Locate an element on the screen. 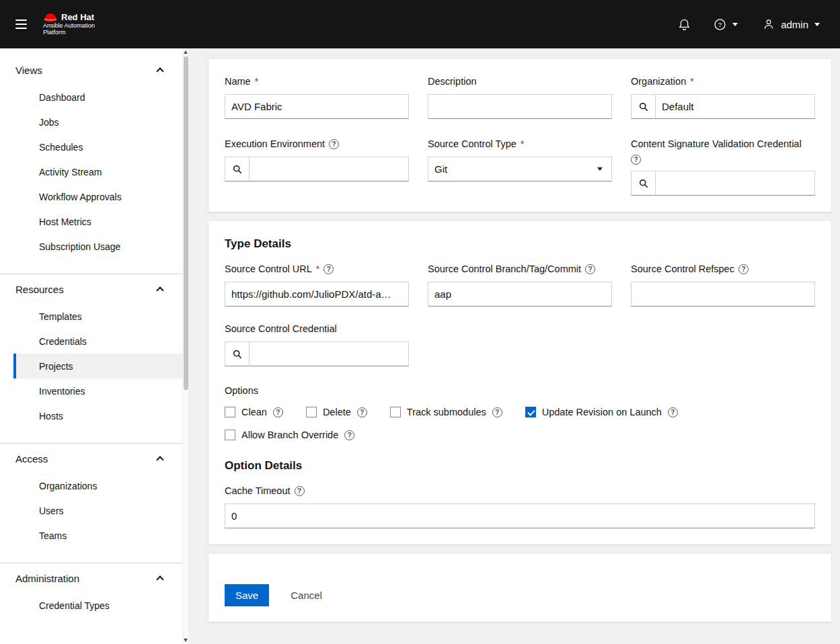 The height and width of the screenshot is (644, 840). sidebar-item-users: Users is located at coordinates (94, 511).